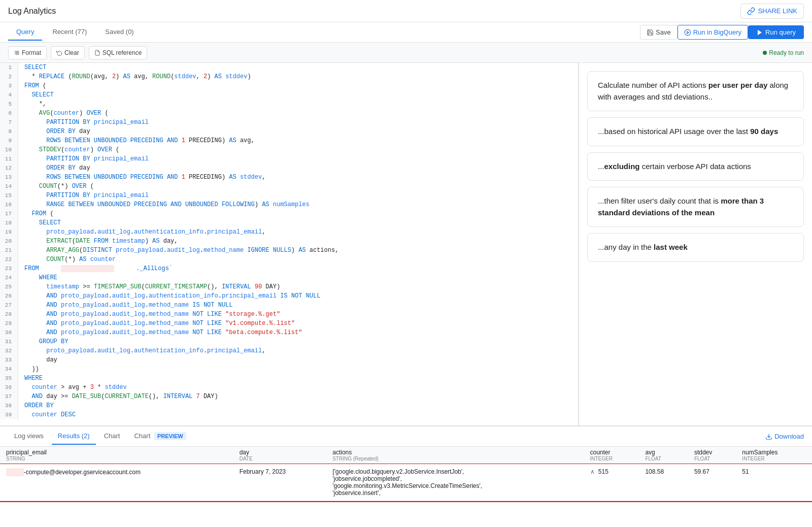 Image resolution: width=812 pixels, height=527 pixels. I want to click on line-content: AND day >= DATE_SUB(CURRENT_DATE(), INTE…, so click(298, 397).